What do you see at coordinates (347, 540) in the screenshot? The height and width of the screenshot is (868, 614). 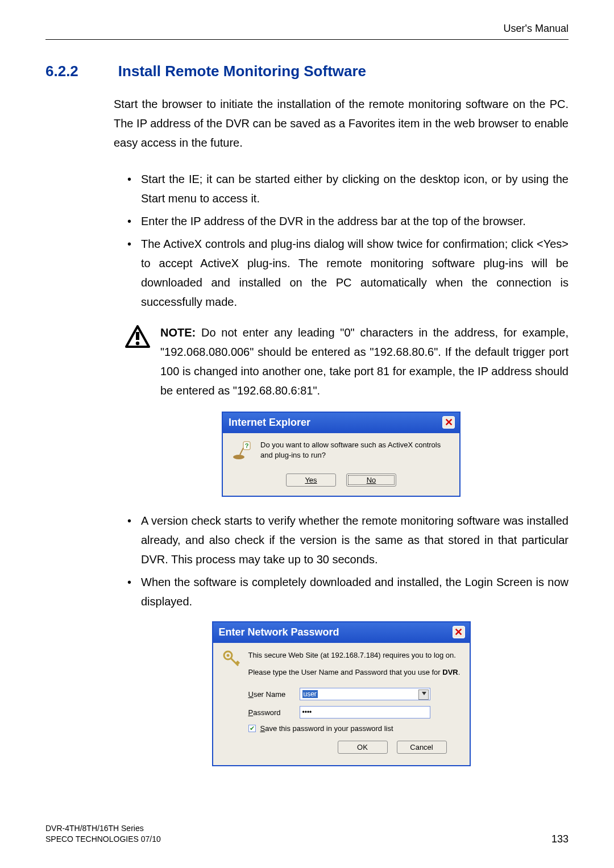 I see `bullet-item: A version check starts to verify whether…` at bounding box center [347, 540].